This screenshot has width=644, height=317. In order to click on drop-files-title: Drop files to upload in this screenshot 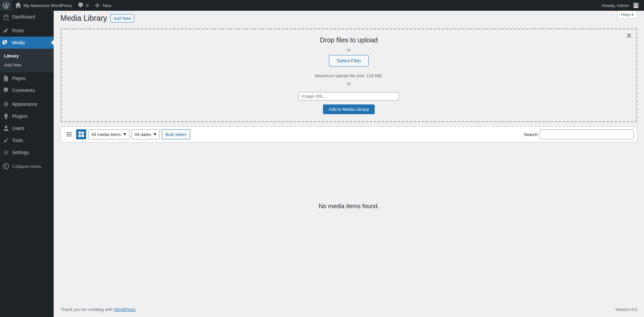, I will do `click(349, 40)`.